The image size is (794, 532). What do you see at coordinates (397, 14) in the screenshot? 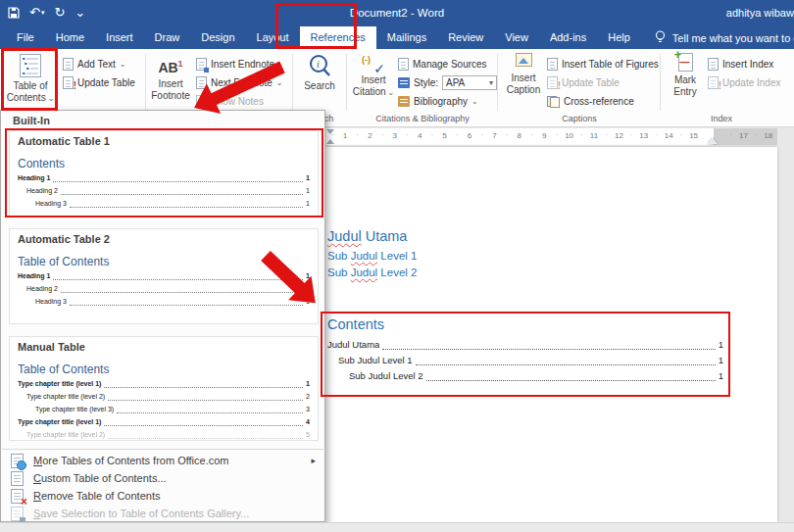
I see `title-bar: ↶▾ ↻ ⌄ Document2 - Word adhitya wibawa` at bounding box center [397, 14].